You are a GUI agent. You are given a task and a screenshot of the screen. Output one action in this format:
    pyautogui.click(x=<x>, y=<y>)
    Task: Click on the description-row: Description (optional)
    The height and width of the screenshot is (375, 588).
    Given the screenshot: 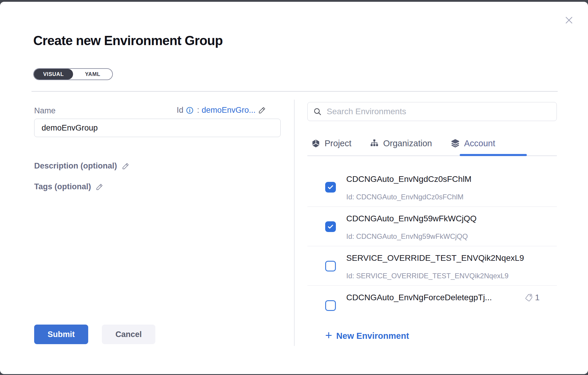 What is the action you would take?
    pyautogui.click(x=82, y=166)
    